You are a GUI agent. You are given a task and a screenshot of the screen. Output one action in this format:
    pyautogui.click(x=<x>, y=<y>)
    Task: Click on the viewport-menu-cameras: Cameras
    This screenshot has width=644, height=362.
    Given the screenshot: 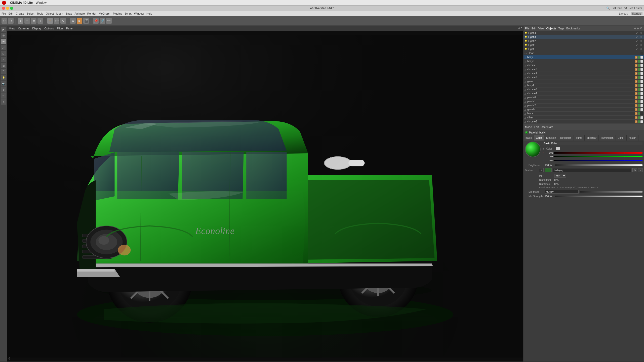 What is the action you would take?
    pyautogui.click(x=24, y=28)
    